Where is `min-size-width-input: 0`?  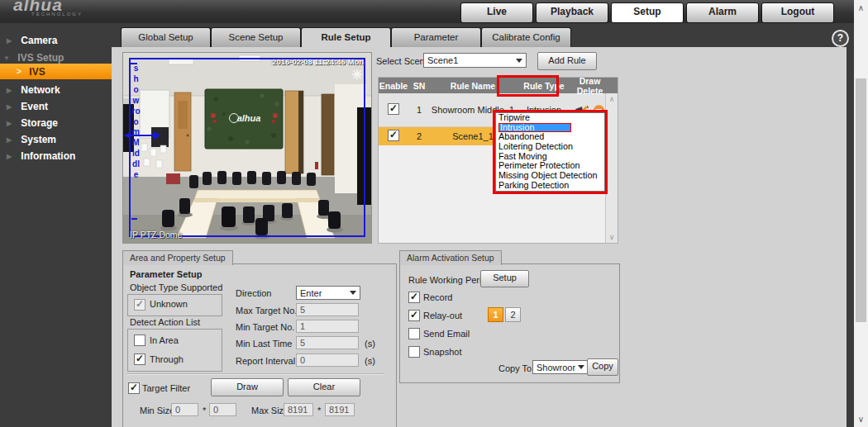
min-size-width-input: 0 is located at coordinates (185, 410).